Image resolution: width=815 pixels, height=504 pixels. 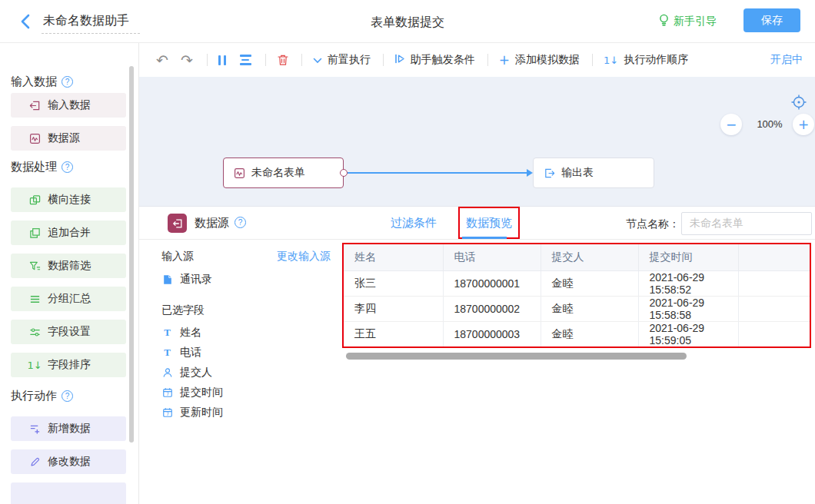 What do you see at coordinates (212, 223) in the screenshot?
I see `panel-title: 数据源` at bounding box center [212, 223].